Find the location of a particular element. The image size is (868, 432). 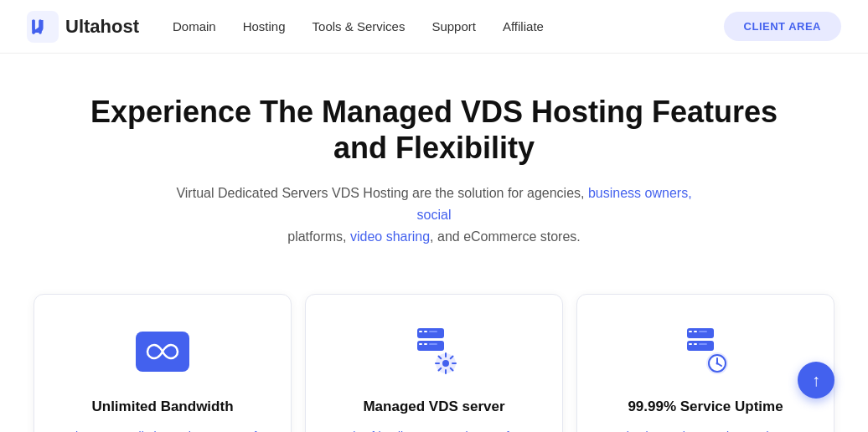

hero-heading: Experience The Managed VDS Hosting Featu… is located at coordinates (434, 130).